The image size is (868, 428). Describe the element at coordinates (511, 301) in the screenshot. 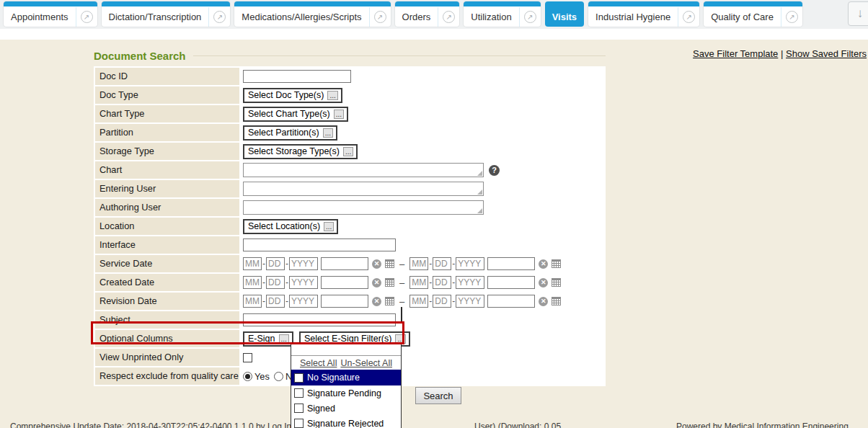

I see `revision-date-to-input` at that location.